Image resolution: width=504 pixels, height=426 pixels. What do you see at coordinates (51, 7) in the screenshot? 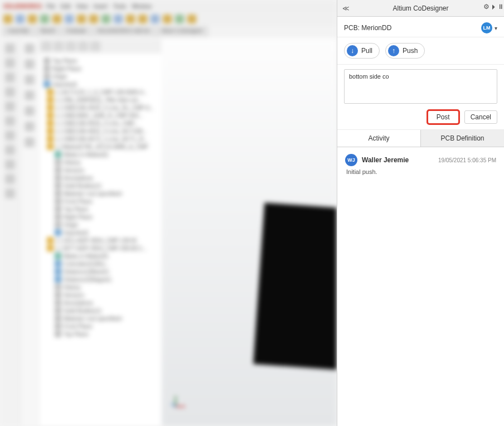
I see `menu-file: File` at bounding box center [51, 7].